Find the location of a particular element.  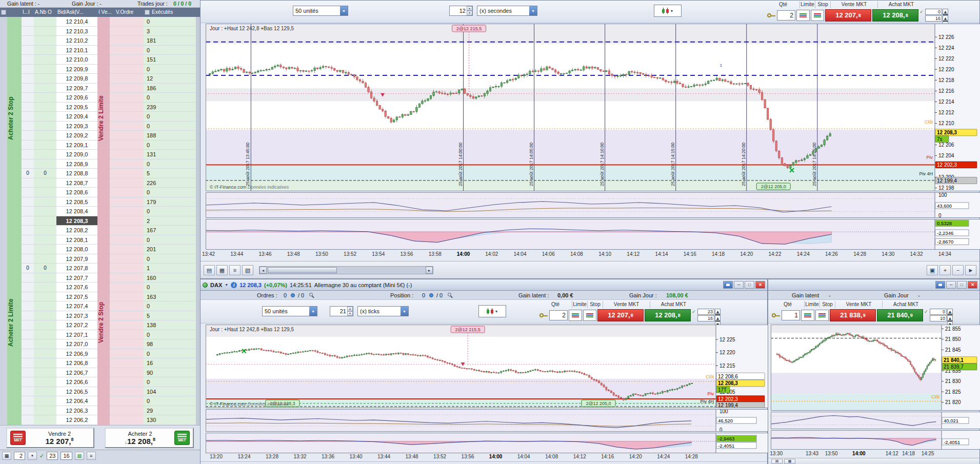

list-icon: ≡ is located at coordinates (235, 270).